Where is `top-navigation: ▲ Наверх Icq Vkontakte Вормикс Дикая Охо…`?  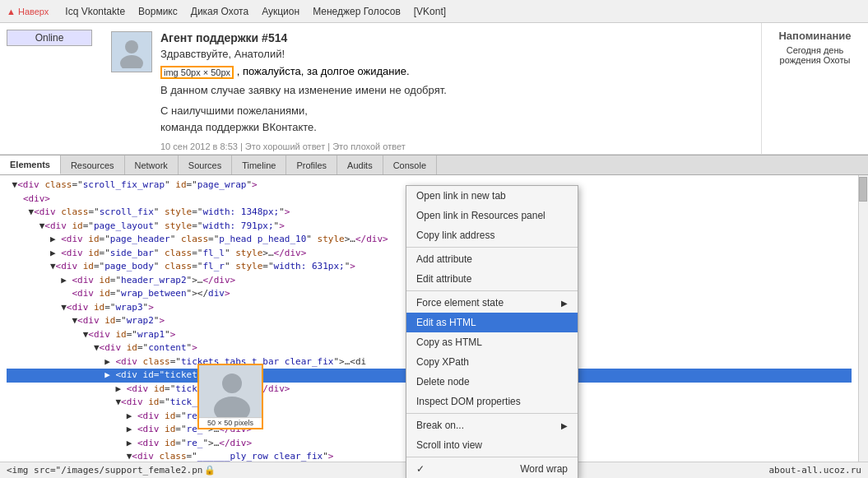 top-navigation: ▲ Наверх Icq Vkontakte Вормикс Дикая Охо… is located at coordinates (434, 12).